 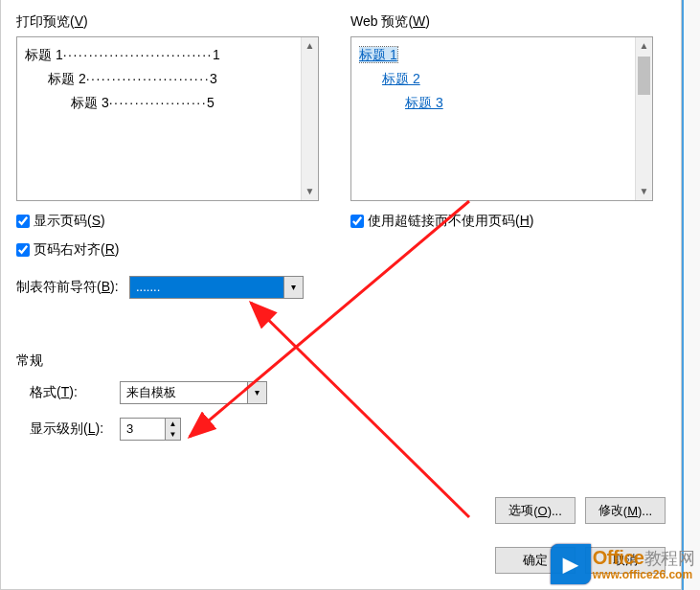 I want to click on format-value: 来自模板, so click(x=184, y=393).